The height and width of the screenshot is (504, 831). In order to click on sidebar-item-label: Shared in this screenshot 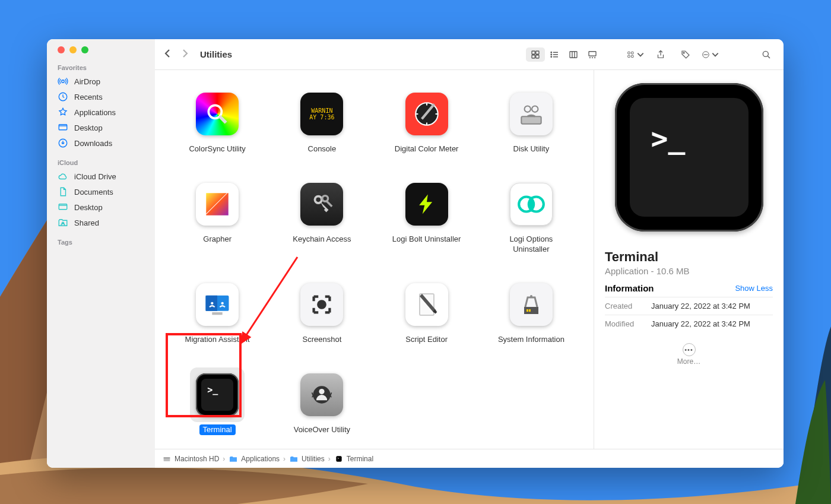, I will do `click(87, 223)`.